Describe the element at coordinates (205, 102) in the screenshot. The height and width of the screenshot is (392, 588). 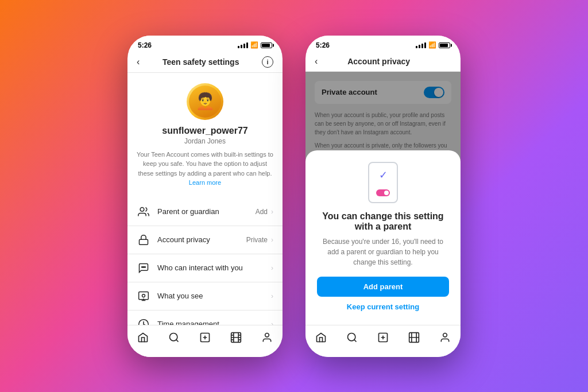
I see `avatar: 🧑‍🦱` at that location.